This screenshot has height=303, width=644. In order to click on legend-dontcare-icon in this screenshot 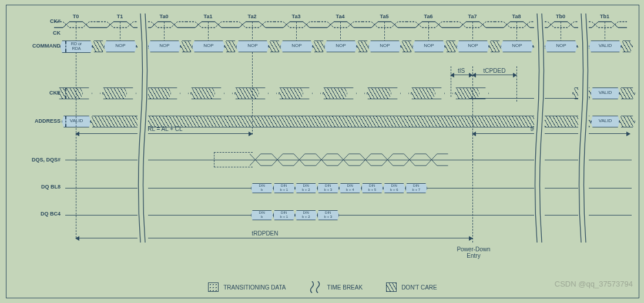, I will do `click(391, 287)`.